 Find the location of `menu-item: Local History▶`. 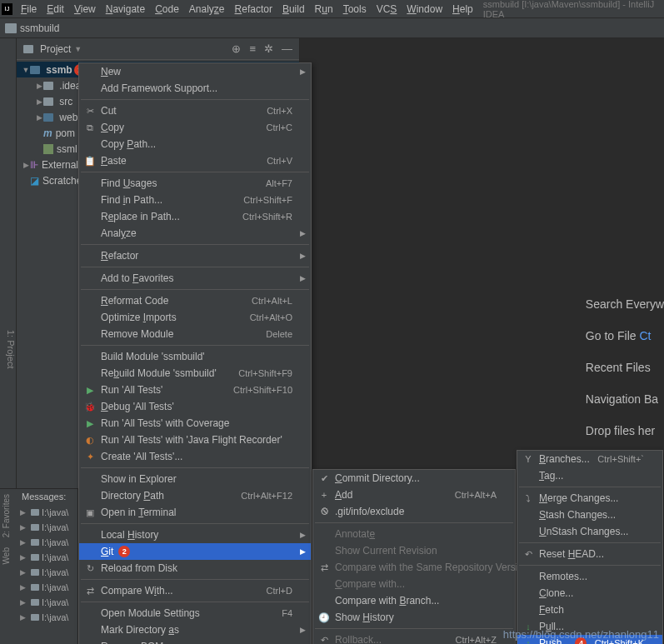

menu-item: Local History▶ is located at coordinates (195, 535).